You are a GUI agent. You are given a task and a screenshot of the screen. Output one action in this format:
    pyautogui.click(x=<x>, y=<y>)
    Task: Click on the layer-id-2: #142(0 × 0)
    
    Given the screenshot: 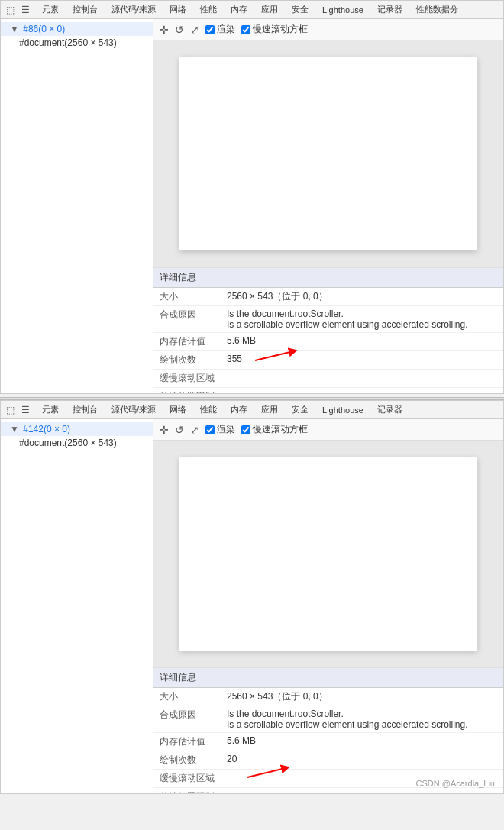 What is the action you would take?
    pyautogui.click(x=47, y=429)
    